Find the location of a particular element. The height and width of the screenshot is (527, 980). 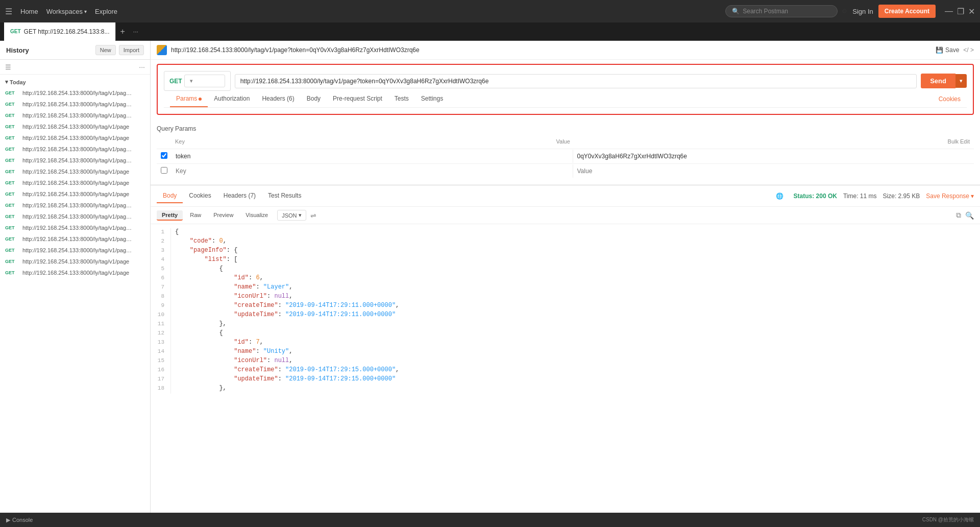

tab-body: Body is located at coordinates (313, 99).